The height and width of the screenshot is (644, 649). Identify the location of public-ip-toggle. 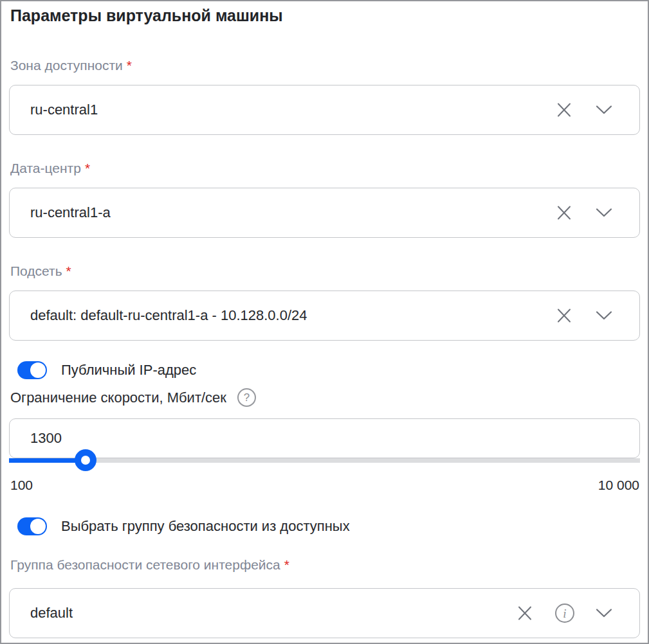
(32, 370).